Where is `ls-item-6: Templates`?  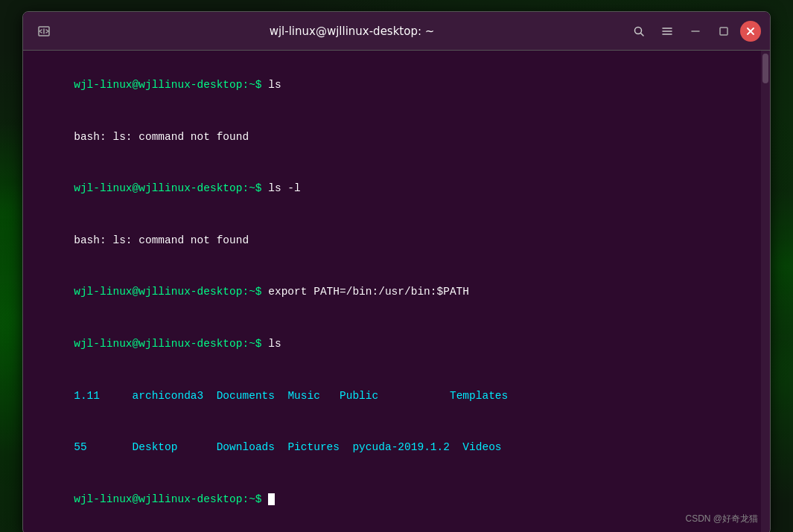 ls-item-6: Templates is located at coordinates (479, 396).